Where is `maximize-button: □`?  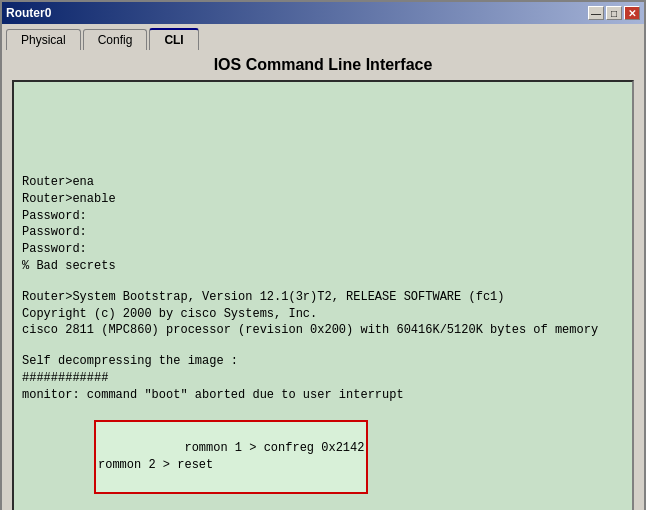
maximize-button: □ is located at coordinates (614, 13).